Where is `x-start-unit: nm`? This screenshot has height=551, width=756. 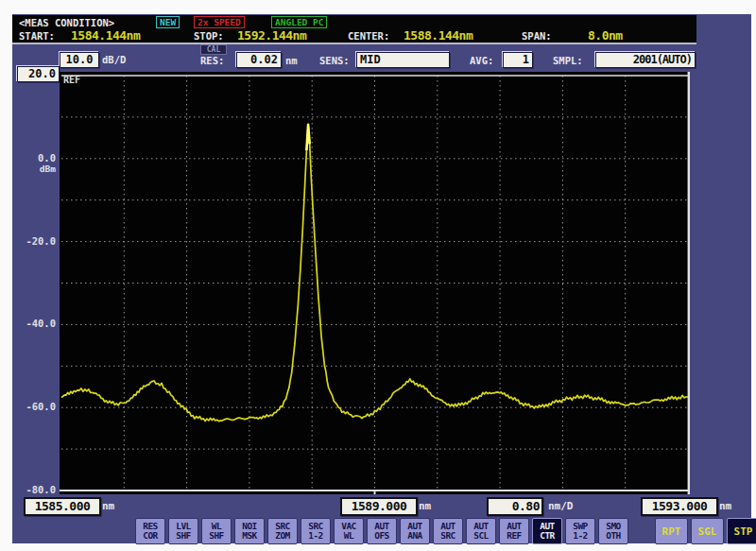 x-start-unit: nm is located at coordinates (108, 507).